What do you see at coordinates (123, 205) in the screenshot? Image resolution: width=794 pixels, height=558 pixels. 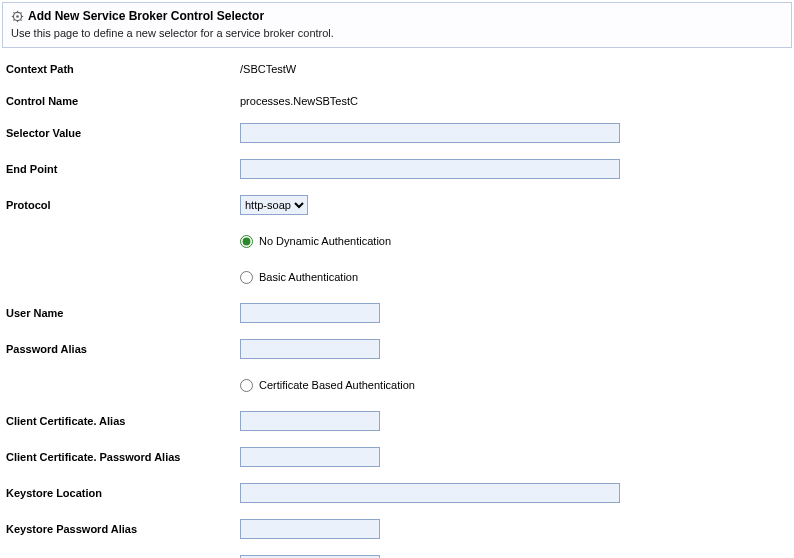 I see `protocol-label: Protocol` at bounding box center [123, 205].